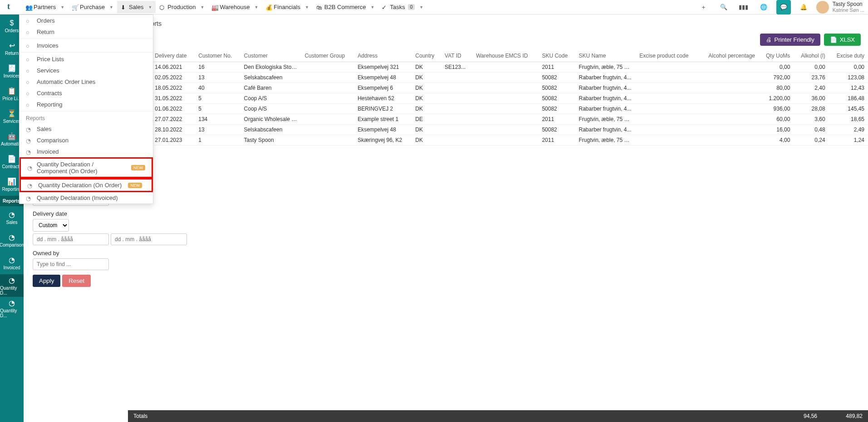  I want to click on topnav-sales: ⬇Sales▼, so click(136, 7).